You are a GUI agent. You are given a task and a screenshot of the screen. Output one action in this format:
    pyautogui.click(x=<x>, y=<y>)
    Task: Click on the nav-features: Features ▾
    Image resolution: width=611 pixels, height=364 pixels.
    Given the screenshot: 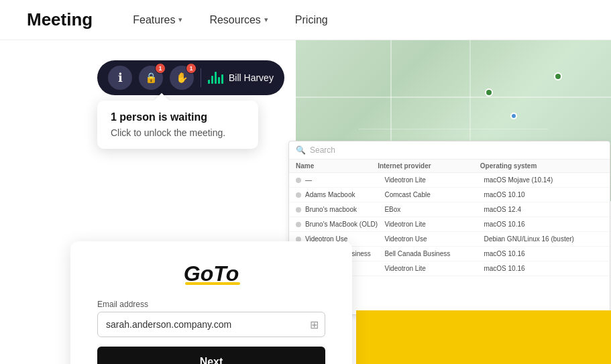 What is the action you would take?
    pyautogui.click(x=158, y=20)
    